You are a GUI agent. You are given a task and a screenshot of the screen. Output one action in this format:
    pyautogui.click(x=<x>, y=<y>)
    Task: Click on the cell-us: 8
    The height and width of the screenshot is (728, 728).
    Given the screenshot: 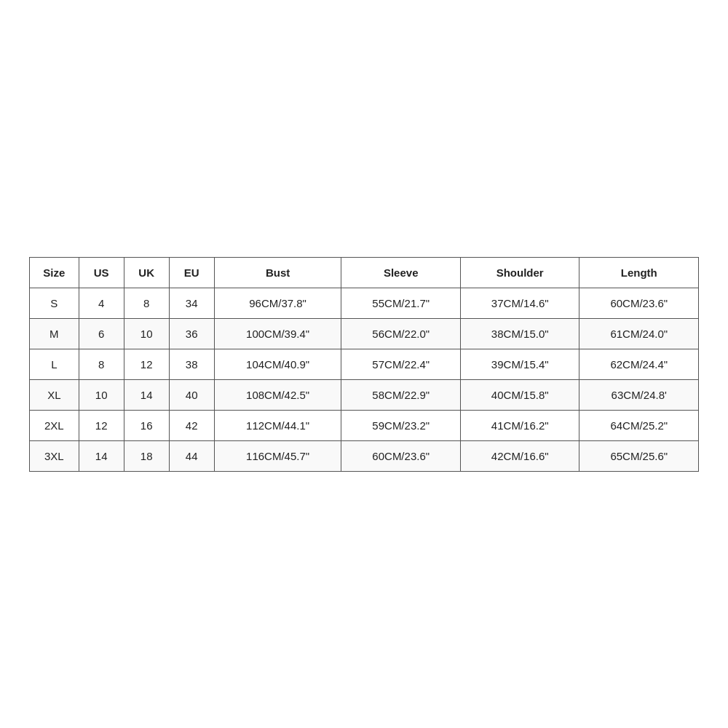 What is the action you would take?
    pyautogui.click(x=101, y=364)
    